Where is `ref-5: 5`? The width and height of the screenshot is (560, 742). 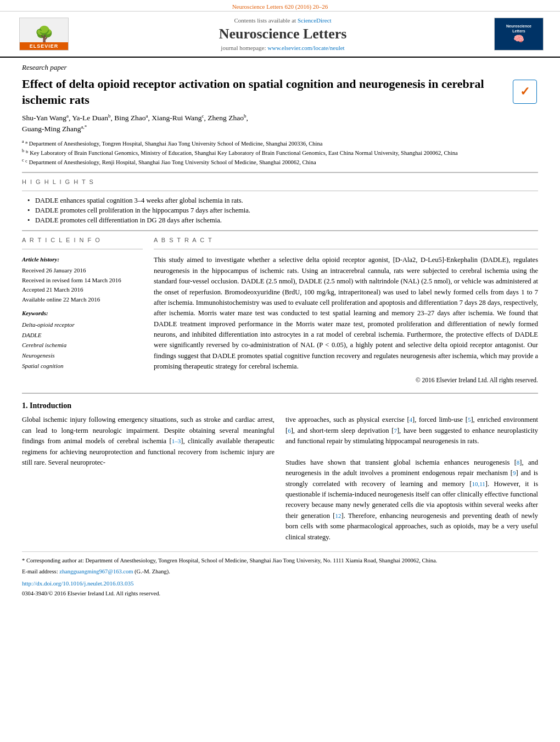
ref-5: 5 is located at coordinates (469, 420).